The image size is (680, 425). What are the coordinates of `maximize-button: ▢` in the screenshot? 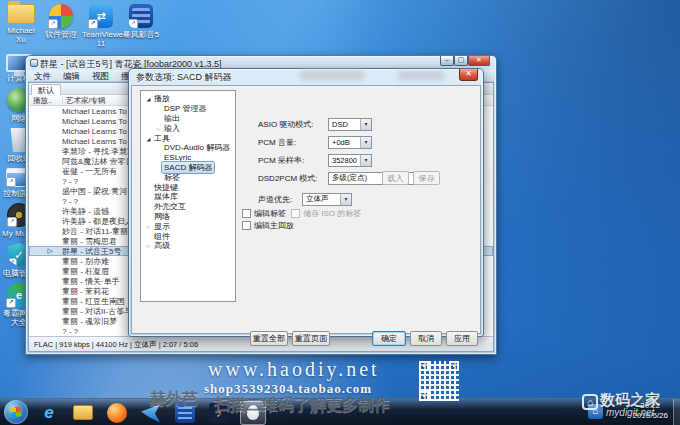 It's located at (461, 61).